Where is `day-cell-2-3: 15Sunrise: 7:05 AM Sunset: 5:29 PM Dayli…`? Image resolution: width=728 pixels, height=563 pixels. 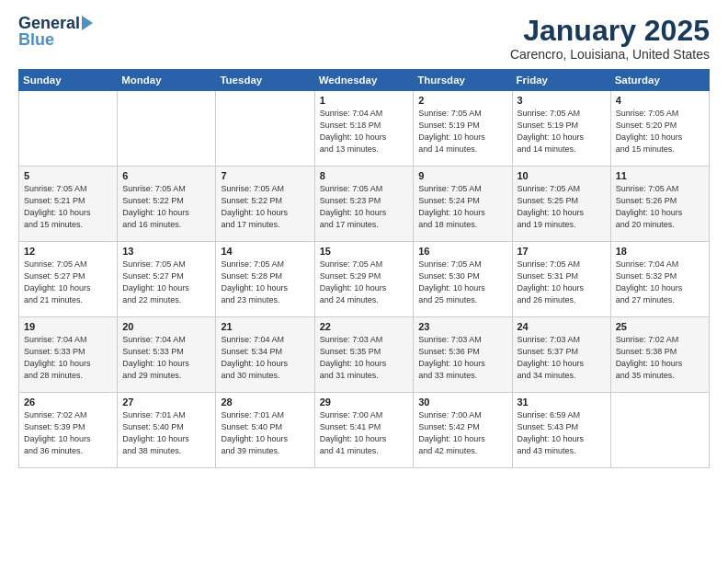
day-cell-2-3: 15Sunrise: 7:05 AM Sunset: 5:29 PM Dayli… is located at coordinates (364, 280).